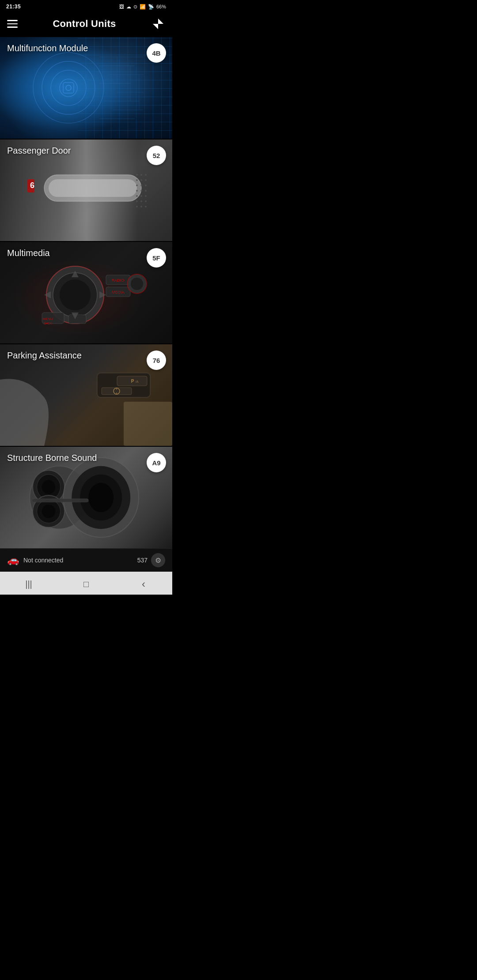  I want to click on back-button: ‹, so click(144, 584).